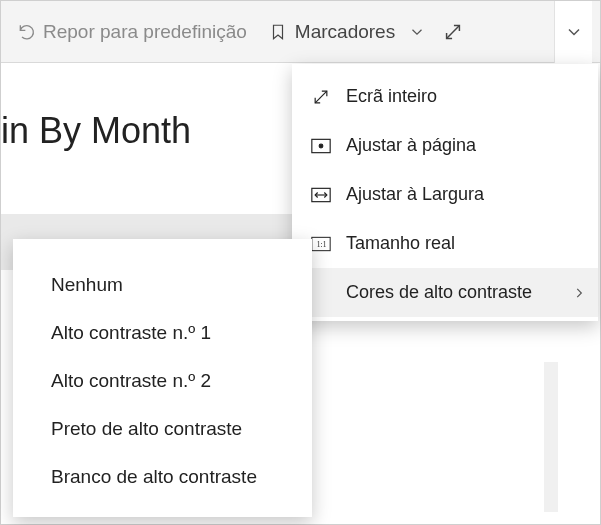 This screenshot has width=601, height=525. I want to click on menu-item-fit-to-width: Ajustar à Largura, so click(445, 194).